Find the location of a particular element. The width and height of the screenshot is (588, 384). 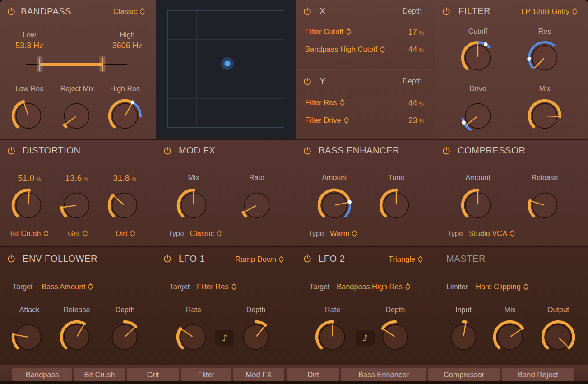

x-target-2-dropdown: Bandpass High Cutoff is located at coordinates (345, 50).